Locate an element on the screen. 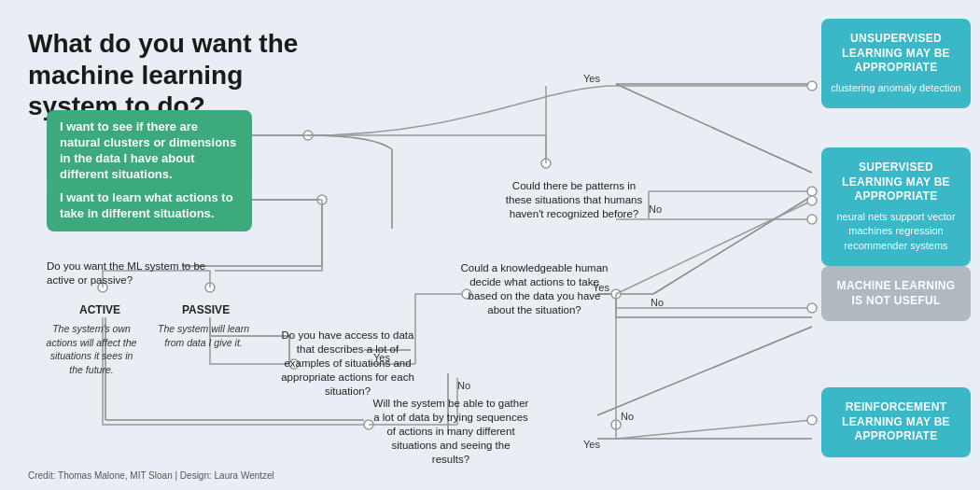 The image size is (980, 490). page-title: What do you want the machine learning sy… is located at coordinates (177, 75).